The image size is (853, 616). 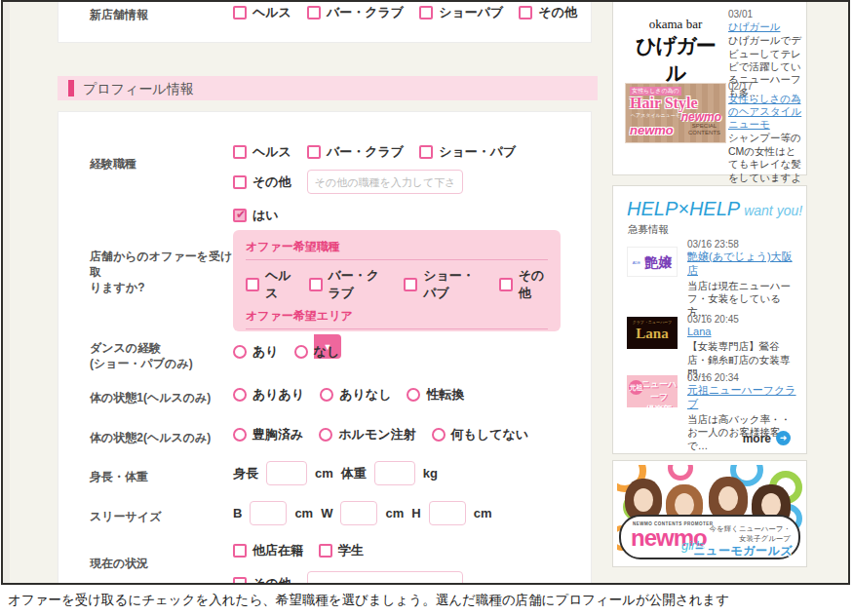 What do you see at coordinates (163, 164) in the screenshot?
I see `experience-label: 経験職種` at bounding box center [163, 164].